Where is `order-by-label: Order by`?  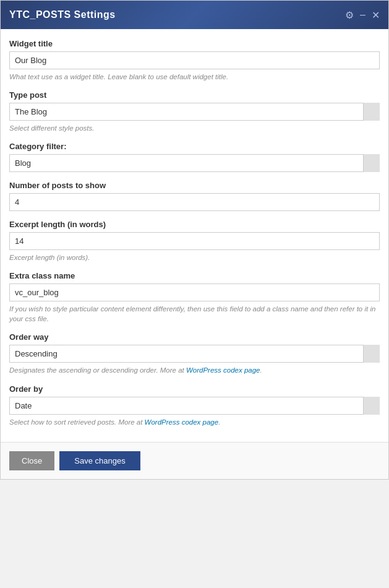
order-by-label: Order by is located at coordinates (194, 389).